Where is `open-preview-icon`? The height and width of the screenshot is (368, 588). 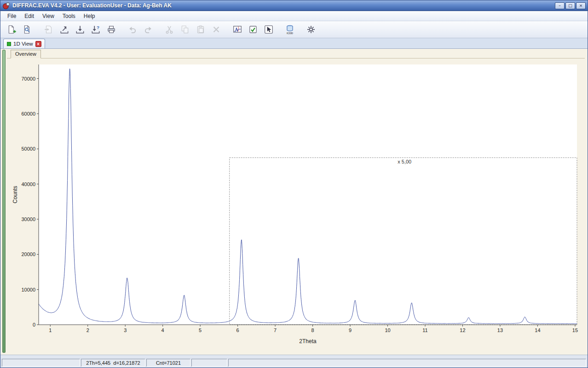
open-preview-icon is located at coordinates (28, 29).